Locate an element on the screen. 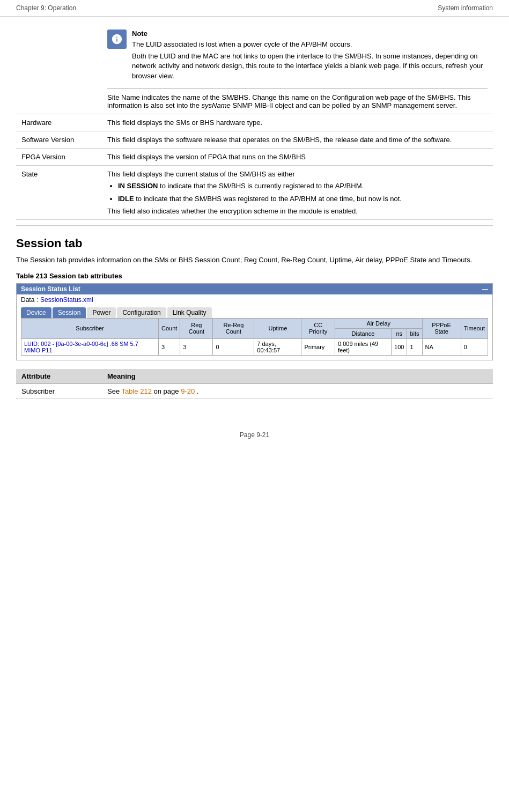 The image size is (509, 812). state-bullet-2: IDLE to indicate that the SM/BHS was reg… is located at coordinates (303, 199).